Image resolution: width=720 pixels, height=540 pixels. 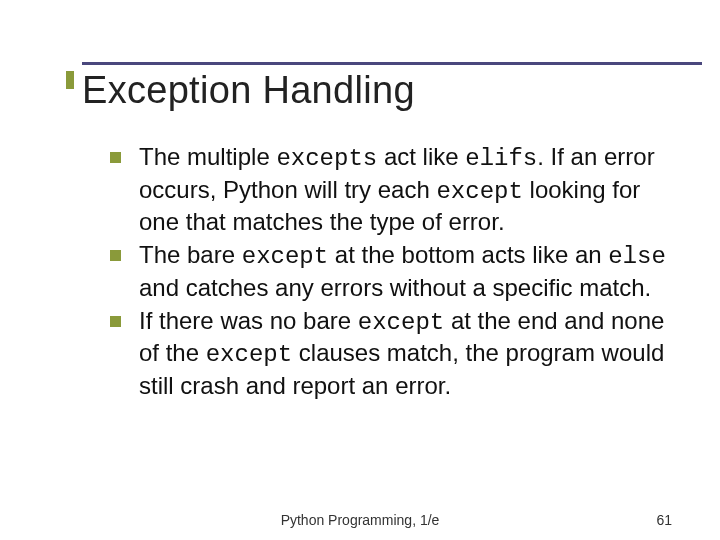 I want to click on bullet-text-2: The bare except at the bottom acts like …, so click(x=412, y=272).